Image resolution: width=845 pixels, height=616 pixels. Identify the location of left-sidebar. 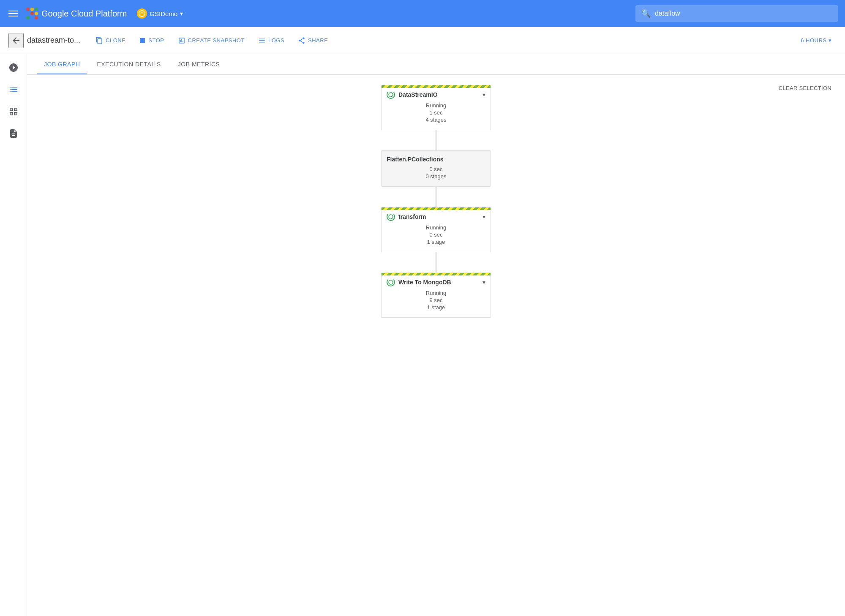
(14, 335).